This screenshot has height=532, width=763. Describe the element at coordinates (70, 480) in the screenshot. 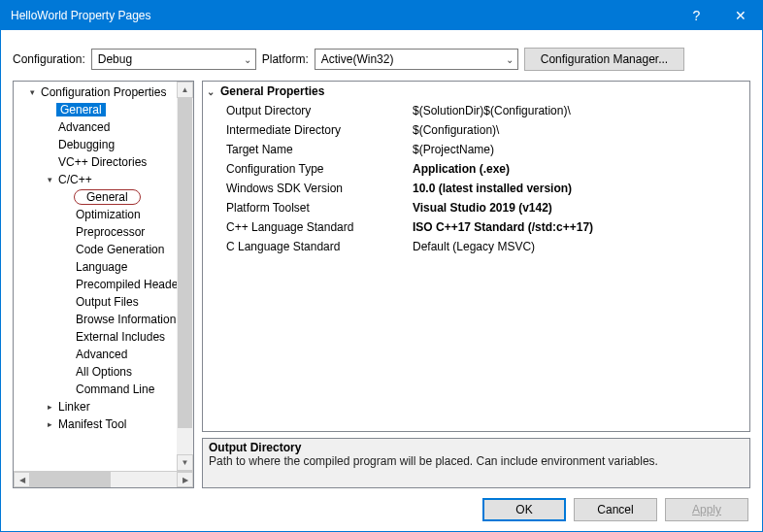

I see `scroll-hthumb` at that location.